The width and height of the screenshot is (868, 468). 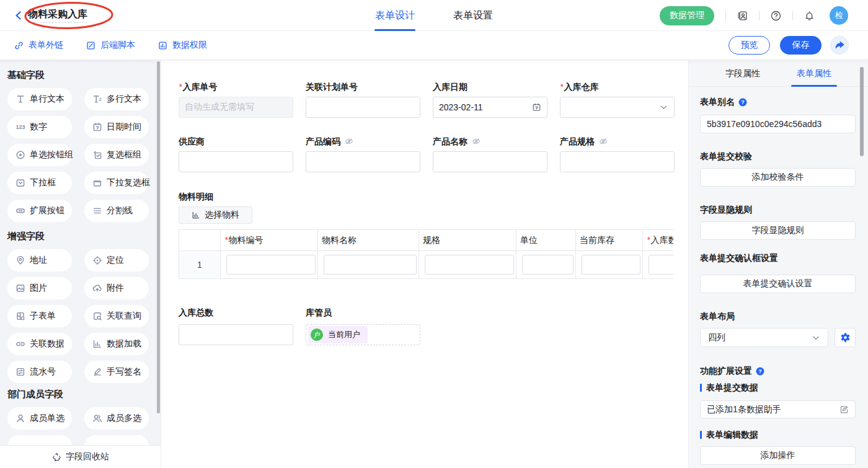 I want to click on field-product-spec: 产品规格, so click(x=618, y=155).